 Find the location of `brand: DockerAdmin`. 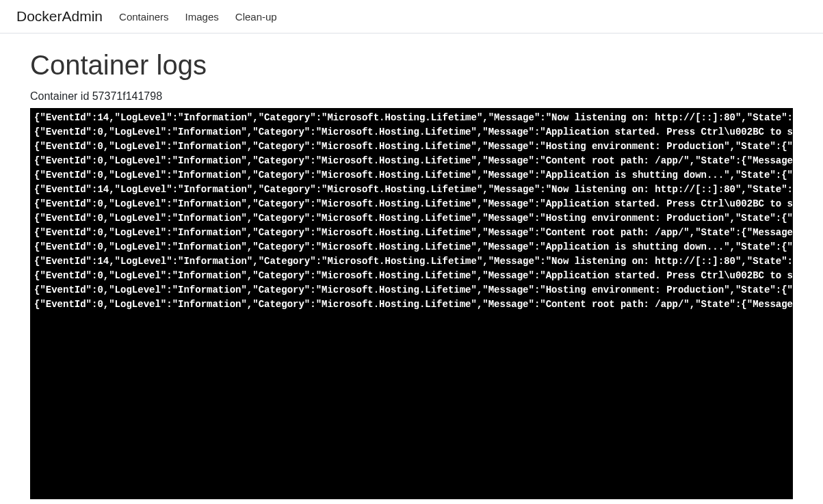

brand: DockerAdmin is located at coordinates (60, 16).